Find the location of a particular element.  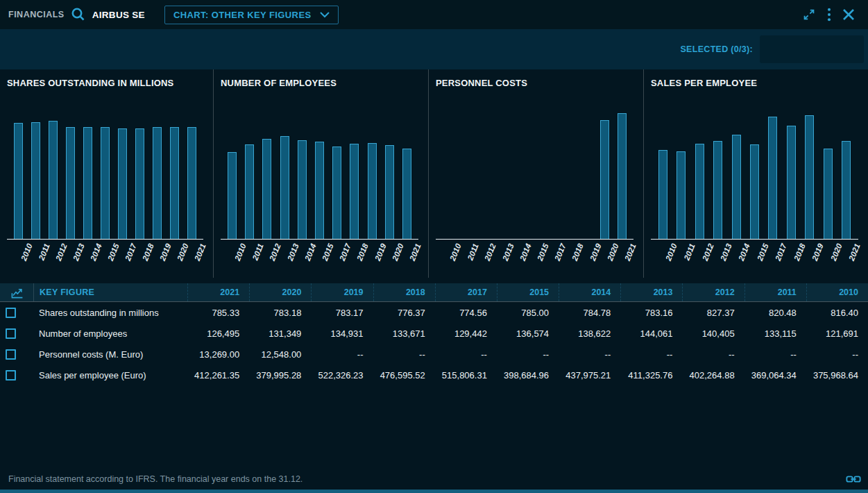

footnote: Financial statement according to IFRS. T… is located at coordinates (155, 479).